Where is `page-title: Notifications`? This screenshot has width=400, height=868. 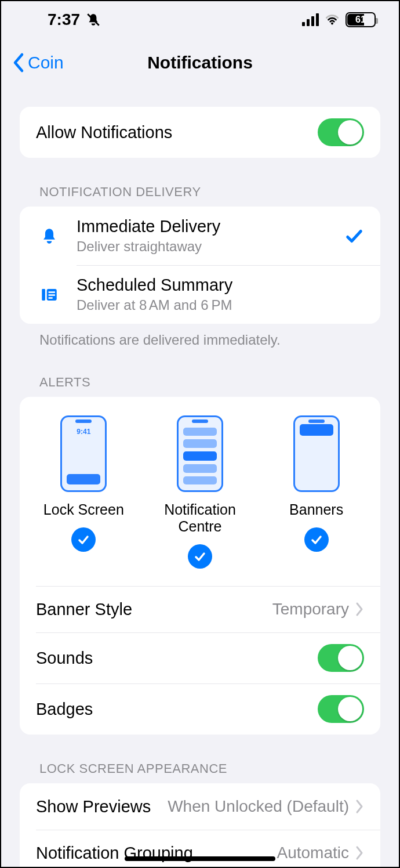
page-title: Notifications is located at coordinates (200, 63).